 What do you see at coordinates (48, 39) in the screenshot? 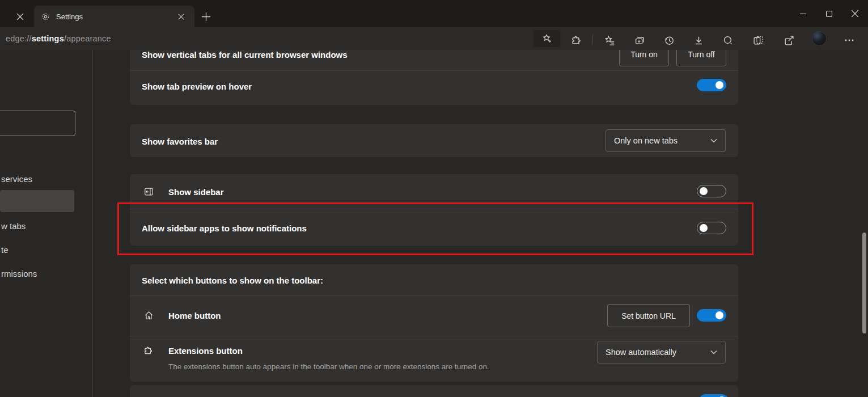
I see `url-host: settings` at bounding box center [48, 39].